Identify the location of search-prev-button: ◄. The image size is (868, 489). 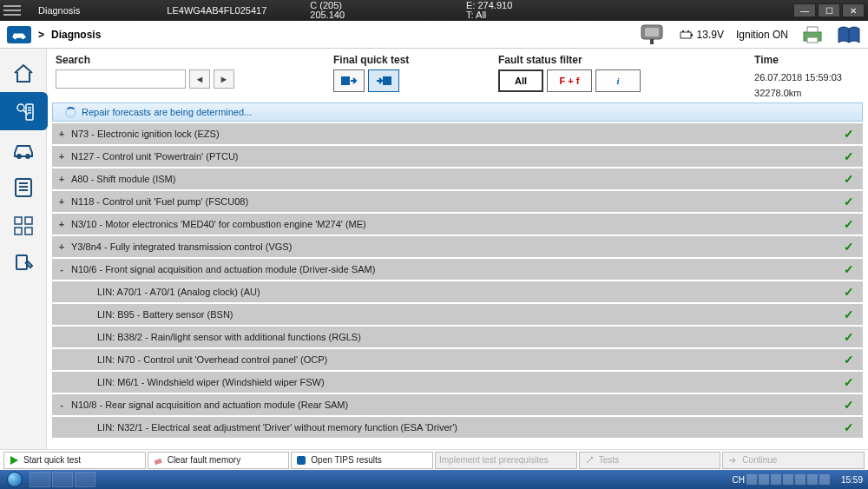
(200, 79).